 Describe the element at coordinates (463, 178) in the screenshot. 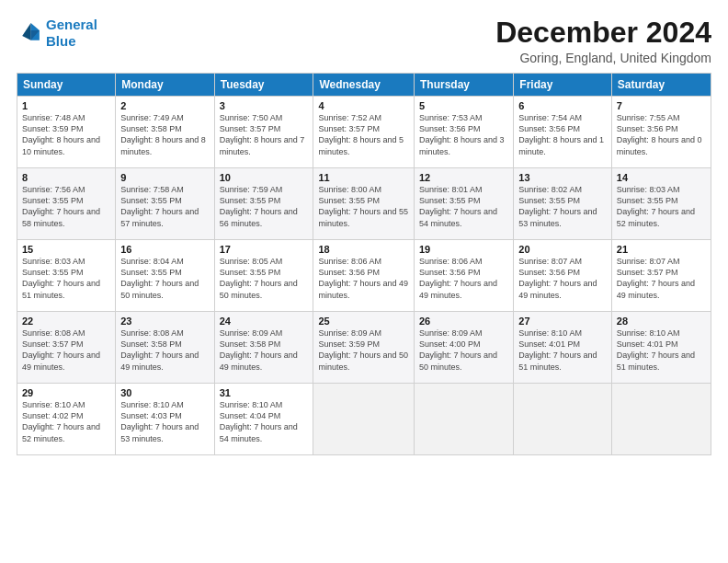

I see `day-number: 12` at that location.